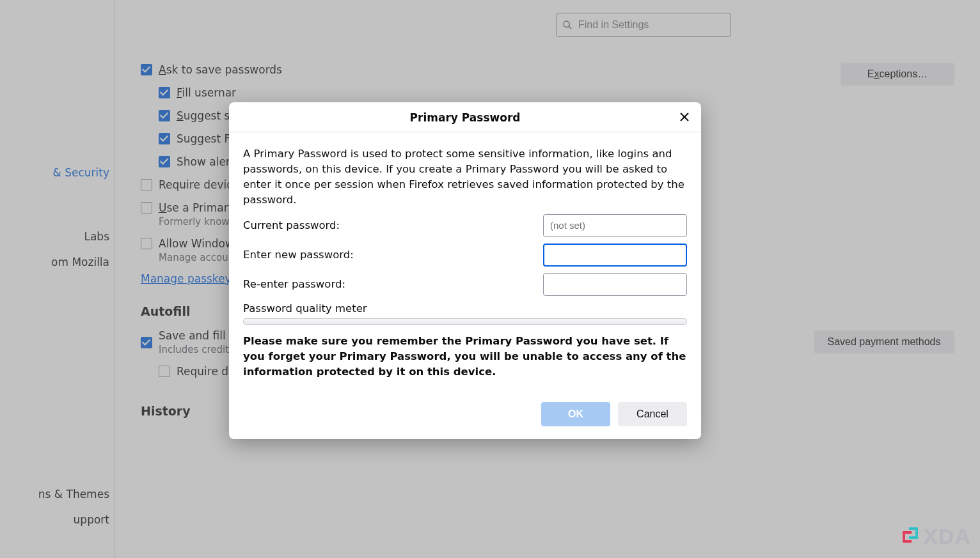 The image size is (980, 558). I want to click on password-quality-meter, so click(465, 322).